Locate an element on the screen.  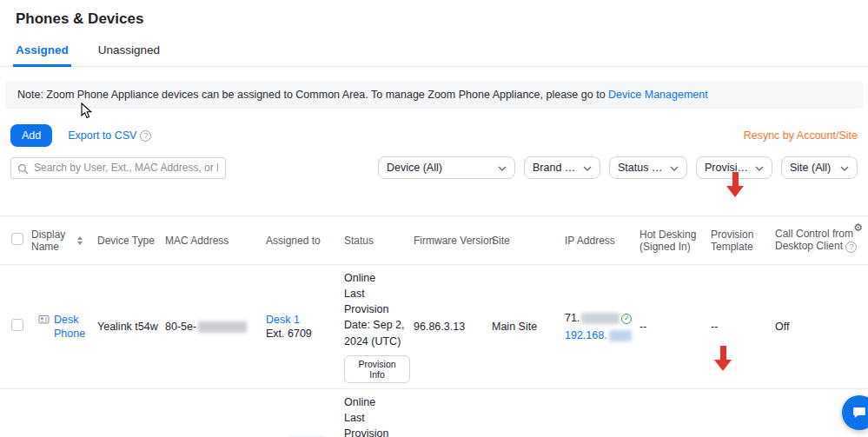
header-call-control: Call Control from Desktop Client is located at coordinates (814, 240).